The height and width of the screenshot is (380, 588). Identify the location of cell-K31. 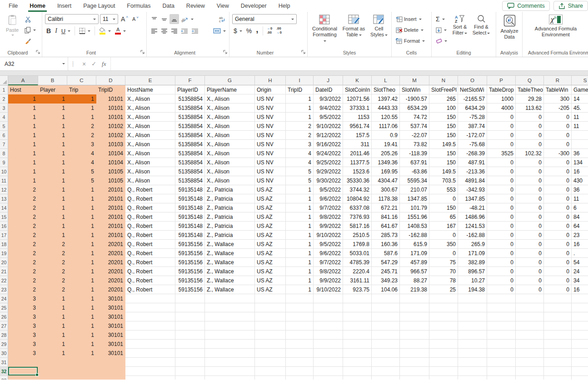
(357, 362).